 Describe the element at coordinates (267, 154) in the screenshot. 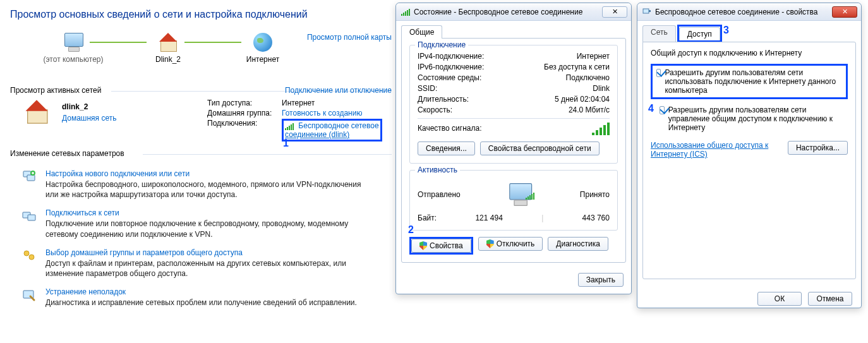

I see `rule` at that location.